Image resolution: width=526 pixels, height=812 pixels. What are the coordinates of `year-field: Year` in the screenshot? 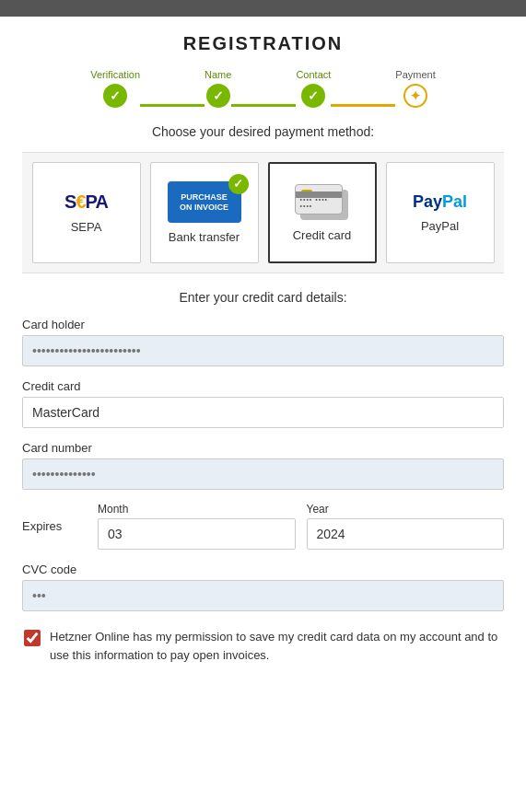 It's located at (405, 527).